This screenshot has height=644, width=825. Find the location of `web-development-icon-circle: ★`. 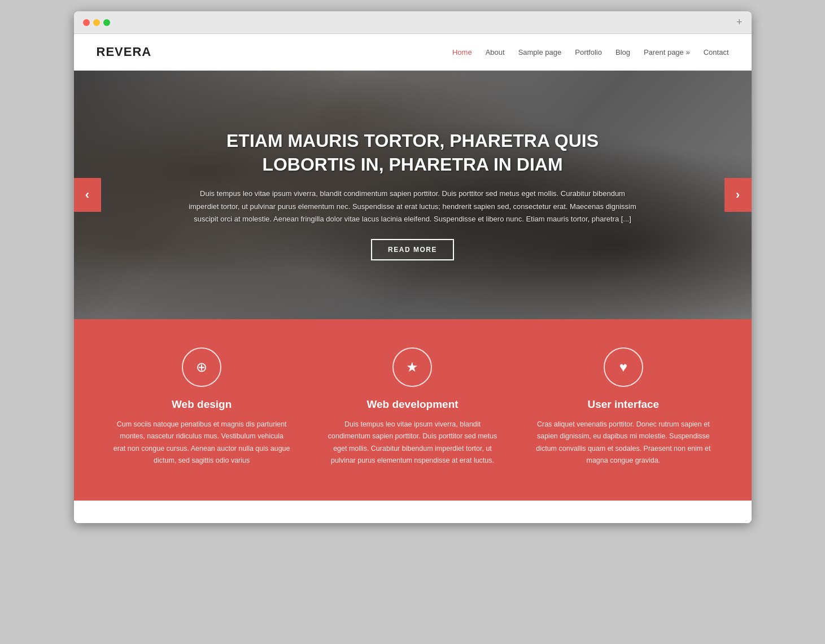

web-development-icon-circle: ★ is located at coordinates (412, 367).